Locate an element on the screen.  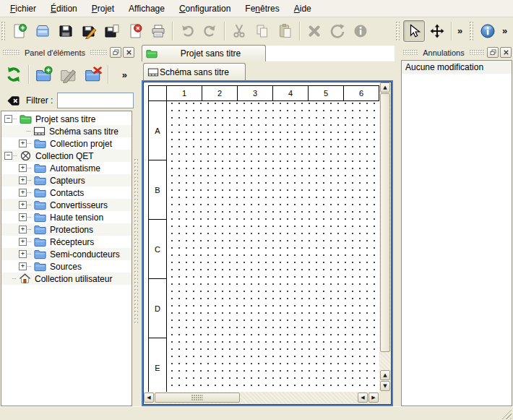
redo-button is located at coordinates (210, 31).